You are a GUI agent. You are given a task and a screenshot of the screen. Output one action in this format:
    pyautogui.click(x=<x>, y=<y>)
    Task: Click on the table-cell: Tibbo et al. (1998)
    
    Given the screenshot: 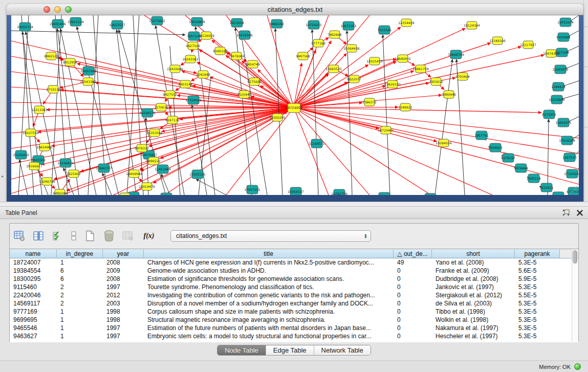 What is the action you would take?
    pyautogui.click(x=473, y=312)
    